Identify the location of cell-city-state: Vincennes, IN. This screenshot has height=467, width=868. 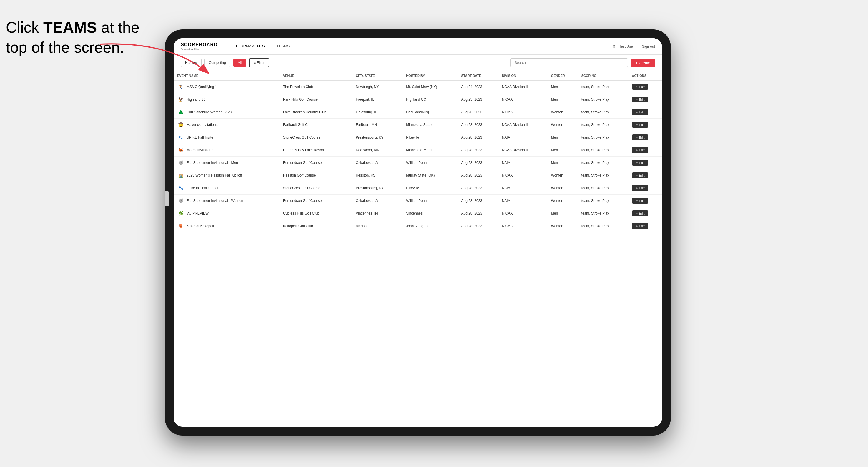
(377, 214).